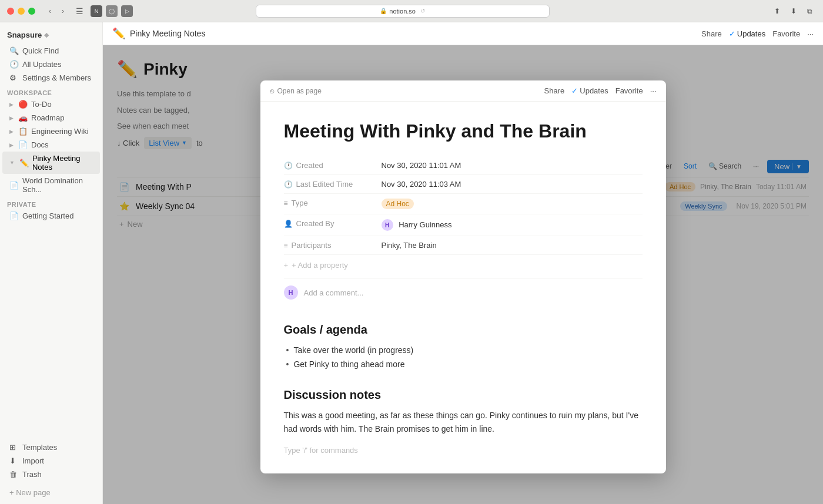 The height and width of the screenshot is (504, 823). Describe the element at coordinates (51, 185) in the screenshot. I see `sidebar-item-world-dom: 📄 World Domination Sch...` at that location.